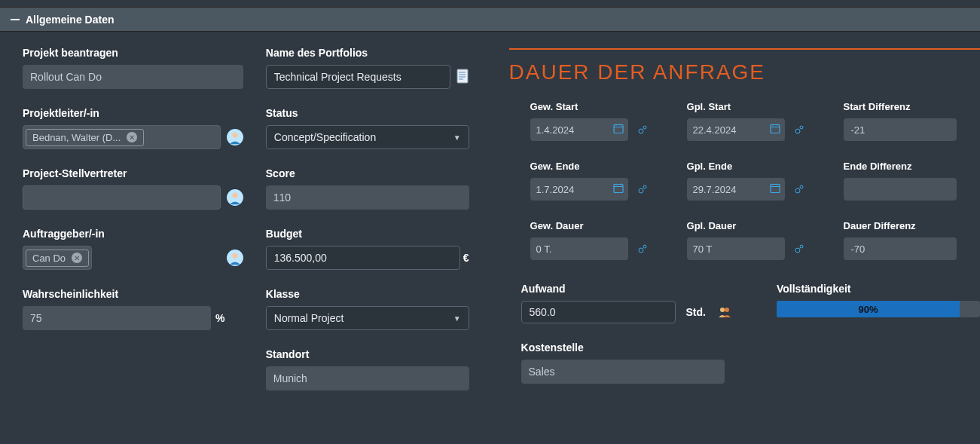 Image resolution: width=980 pixels, height=444 pixels. Describe the element at coordinates (755, 107) in the screenshot. I see `gpl-start-label: Gpl. Start` at that location.